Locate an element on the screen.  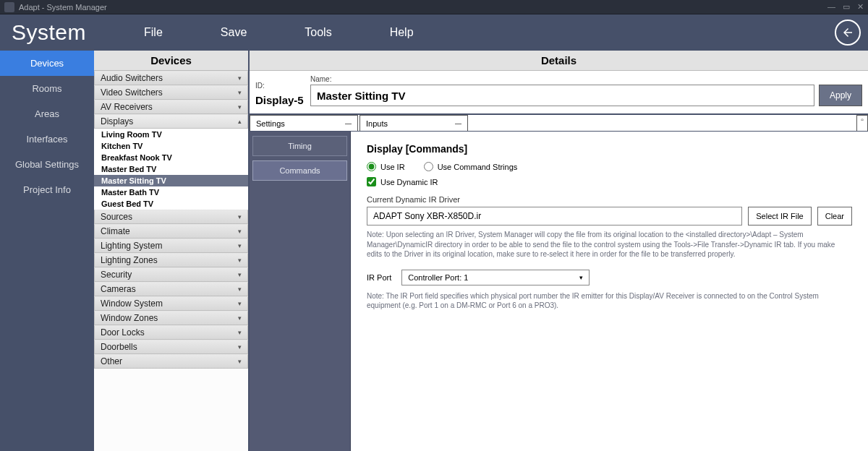
device-item: Master Bath TV is located at coordinates (171, 192).